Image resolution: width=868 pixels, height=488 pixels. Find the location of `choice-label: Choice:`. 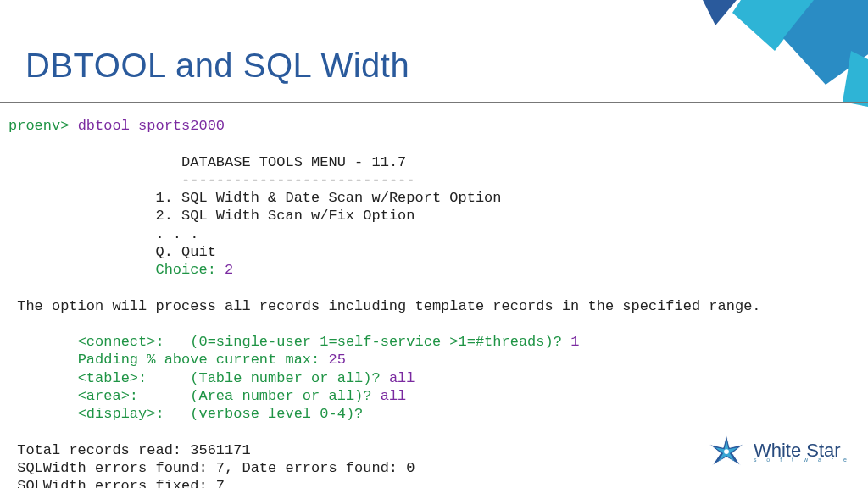

choice-label: Choice: is located at coordinates (185, 269).